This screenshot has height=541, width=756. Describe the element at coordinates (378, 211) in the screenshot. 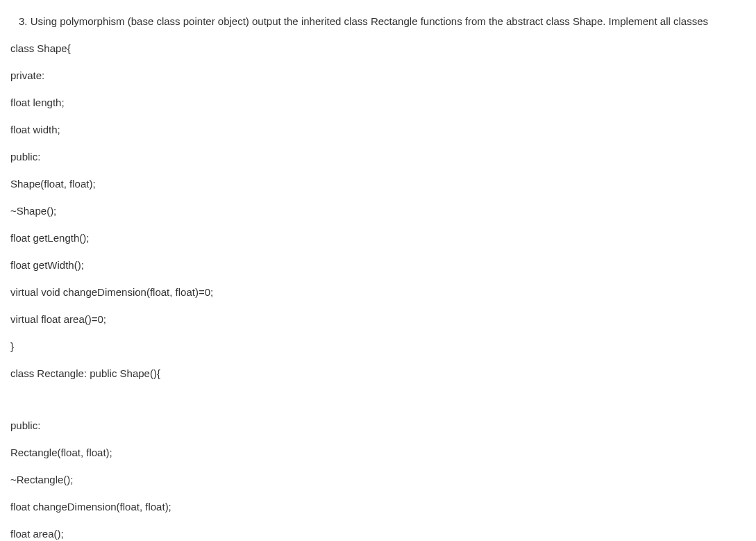

I see `code-line: ~Shape();` at that location.